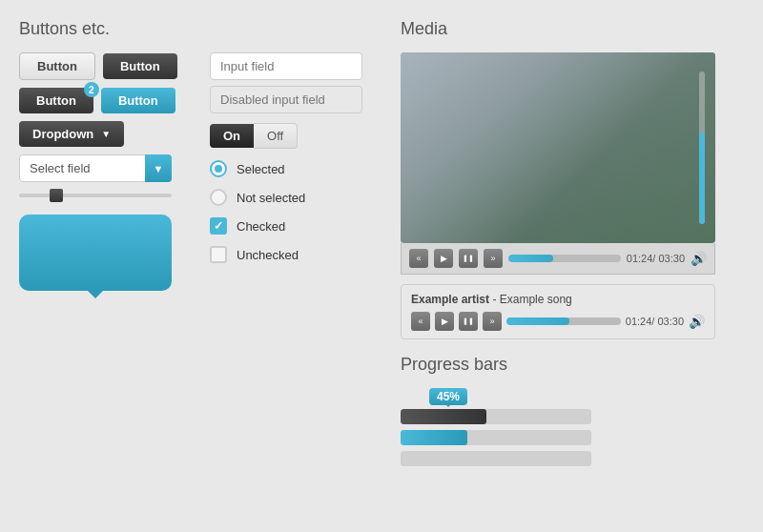 The image size is (763, 532). I want to click on pause-button: ❚❚, so click(468, 258).